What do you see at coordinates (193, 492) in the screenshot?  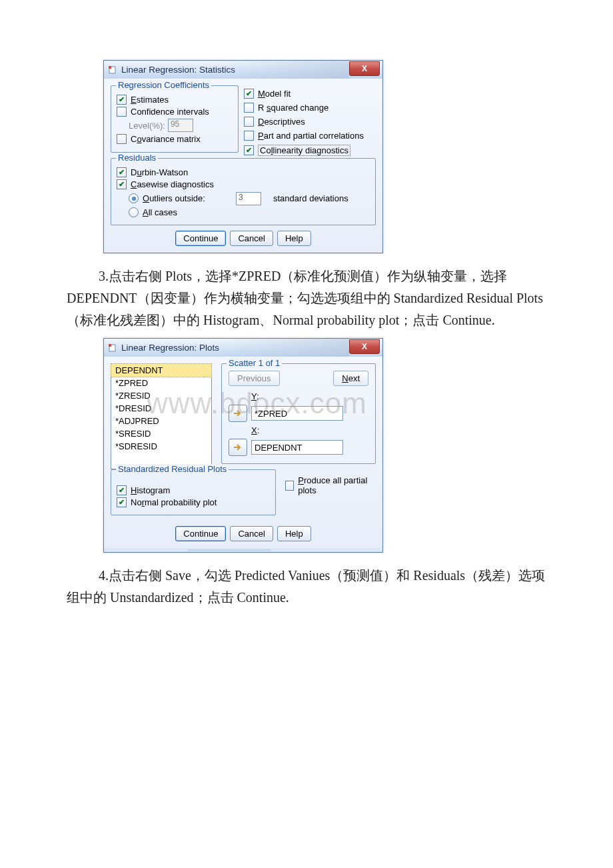 I see `standardized-residual-plots-group: Standardized Residual Plots Histogram No…` at bounding box center [193, 492].